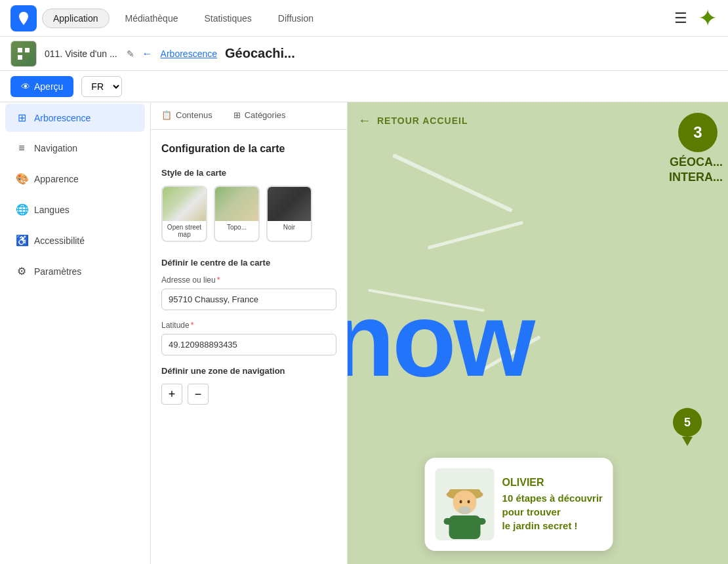 The height and width of the screenshot is (564, 728). I want to click on pin-badge-5: 5, so click(687, 422).